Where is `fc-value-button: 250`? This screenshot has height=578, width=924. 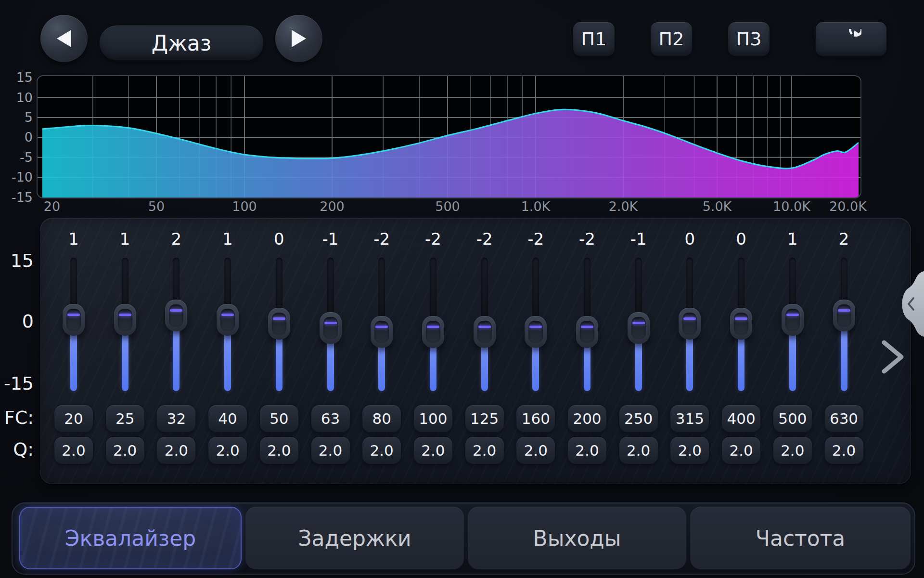
fc-value-button: 250 is located at coordinates (639, 419).